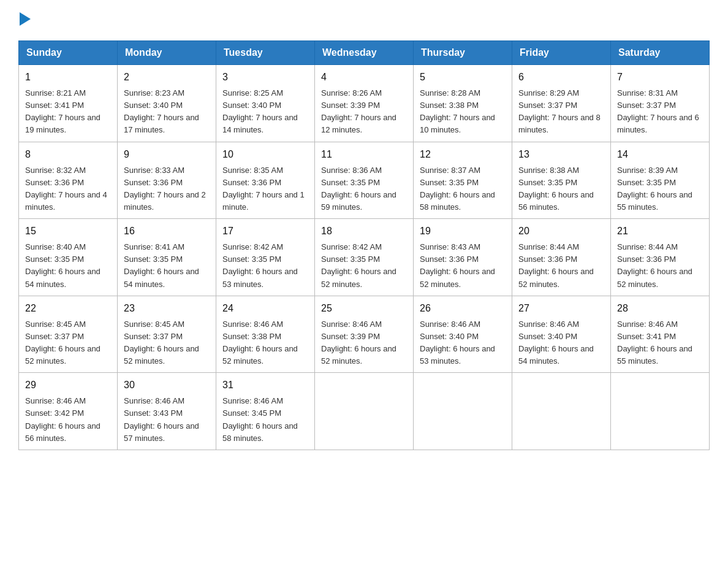 This screenshot has height=563, width=728. Describe the element at coordinates (364, 104) in the screenshot. I see `calendar-cell: 4 Sunrise: 8:26 AMSunset: 3:39 PMDayligh…` at that location.